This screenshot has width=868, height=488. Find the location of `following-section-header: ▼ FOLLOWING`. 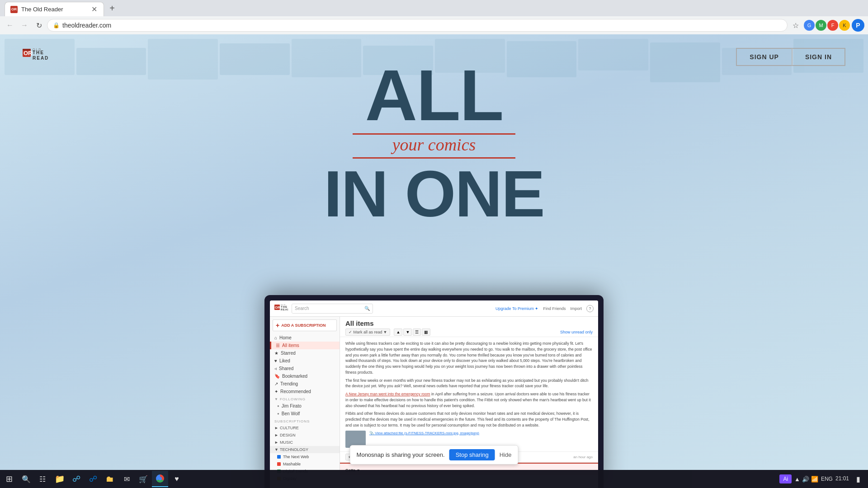

following-section-header: ▼ FOLLOWING is located at coordinates (305, 399).